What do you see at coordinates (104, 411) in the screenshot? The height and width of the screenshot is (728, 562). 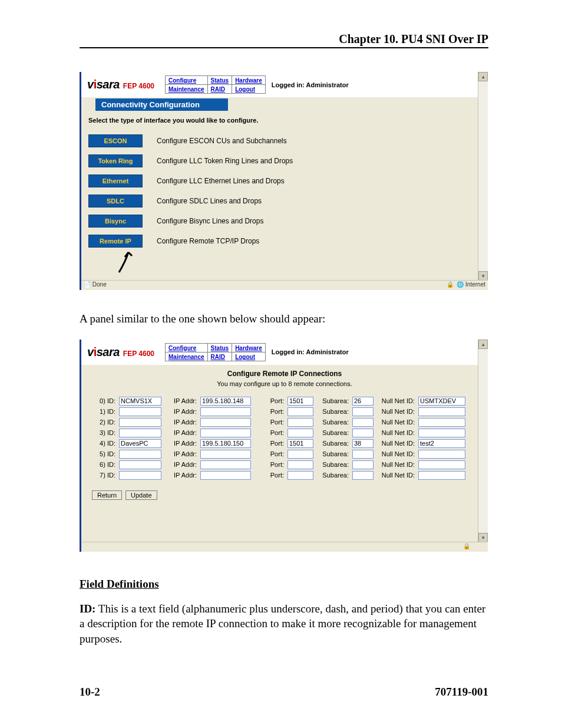 I see `label-id: 1) ID:` at bounding box center [104, 411].